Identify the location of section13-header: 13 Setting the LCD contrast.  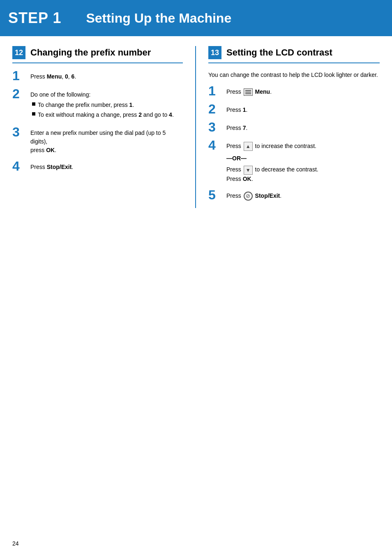
(294, 55).